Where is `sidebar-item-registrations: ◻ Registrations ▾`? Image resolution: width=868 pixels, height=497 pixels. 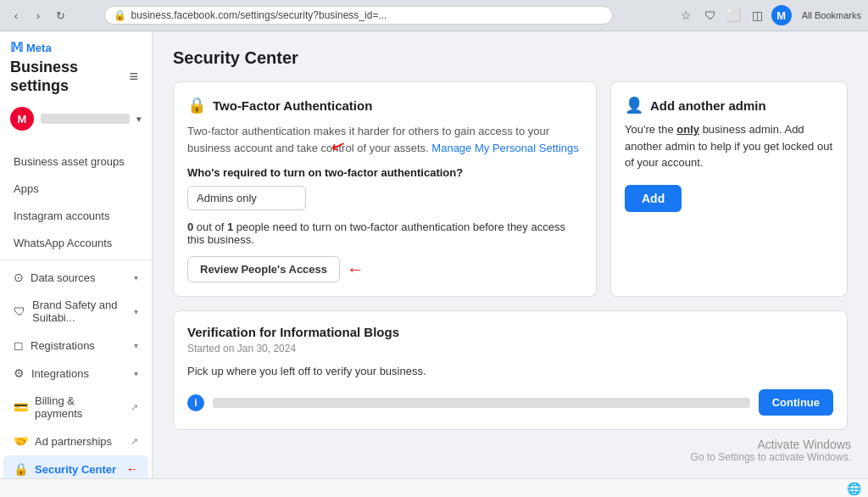 sidebar-item-registrations: ◻ Registrations ▾ is located at coordinates (76, 345).